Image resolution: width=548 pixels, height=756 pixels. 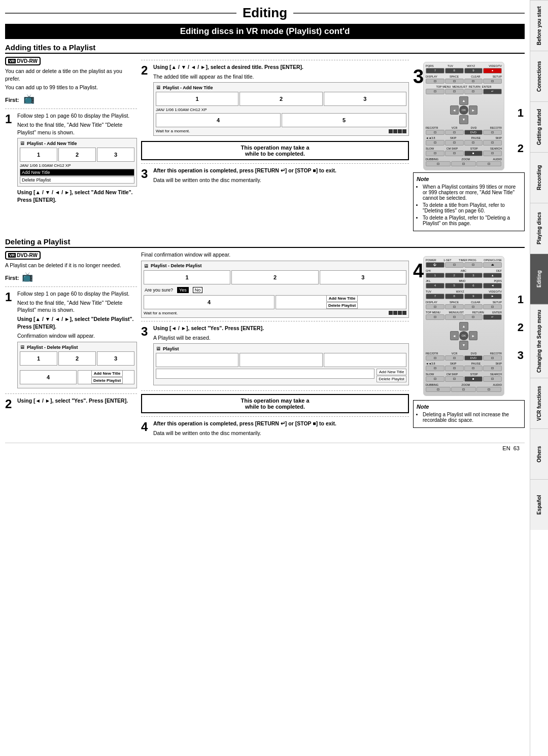 I want to click on add-step2-label: 2, so click(x=521, y=149).